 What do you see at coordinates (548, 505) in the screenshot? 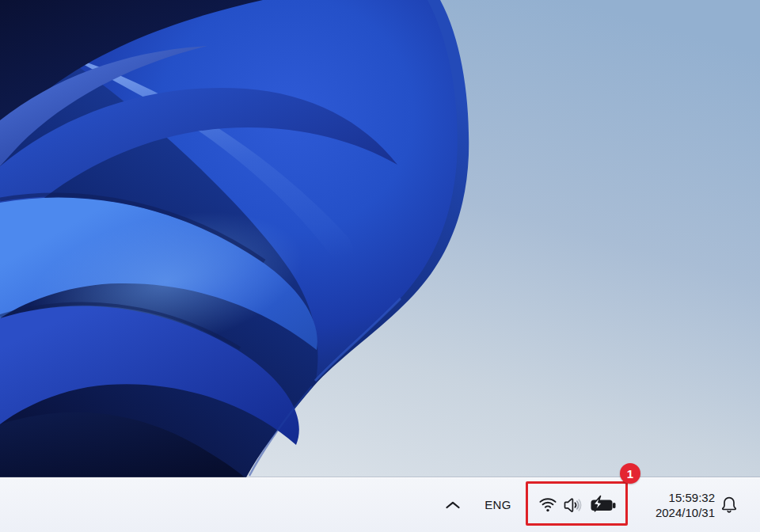
I see `wifi-icon` at bounding box center [548, 505].